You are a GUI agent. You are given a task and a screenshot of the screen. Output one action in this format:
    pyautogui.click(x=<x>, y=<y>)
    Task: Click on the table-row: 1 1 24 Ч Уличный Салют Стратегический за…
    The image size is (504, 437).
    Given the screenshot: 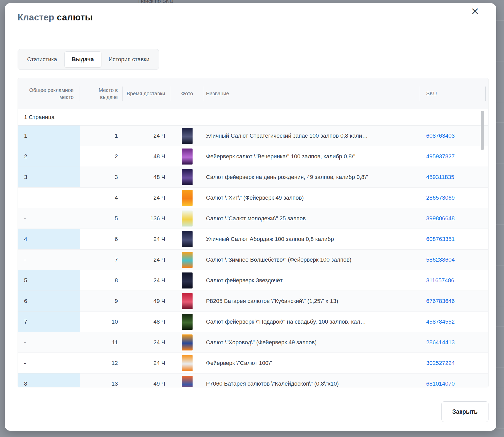 What is the action you would take?
    pyautogui.click(x=253, y=136)
    